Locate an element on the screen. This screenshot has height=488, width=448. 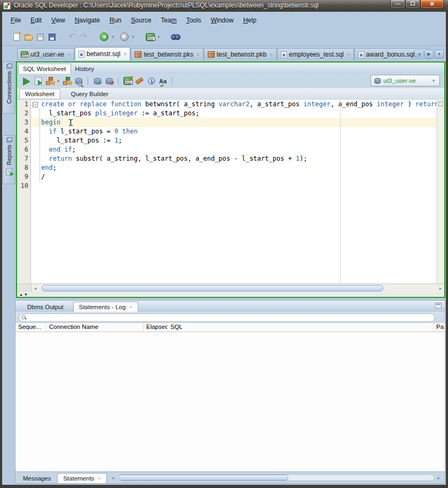
unshared-worksheet-button: ★ is located at coordinates (128, 81).